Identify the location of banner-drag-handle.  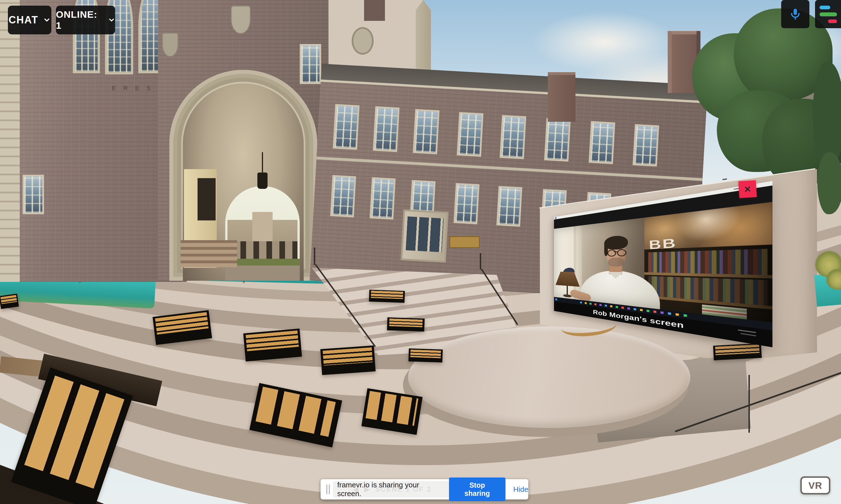
(328, 489).